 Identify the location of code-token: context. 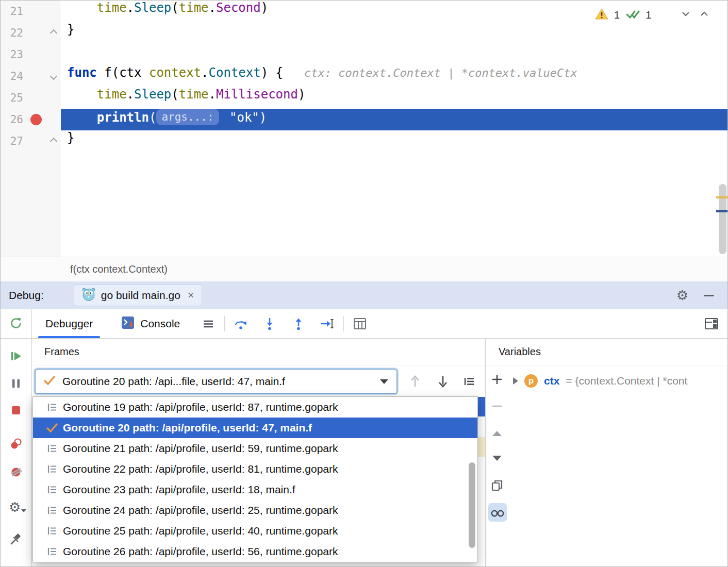
(175, 73).